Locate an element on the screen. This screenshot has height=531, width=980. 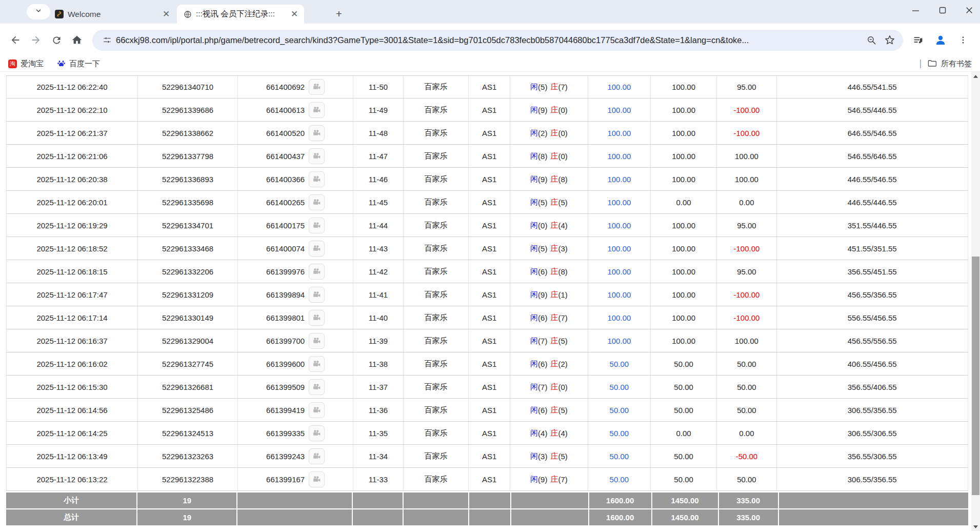
vertical-scrollbar is located at coordinates (975, 302).